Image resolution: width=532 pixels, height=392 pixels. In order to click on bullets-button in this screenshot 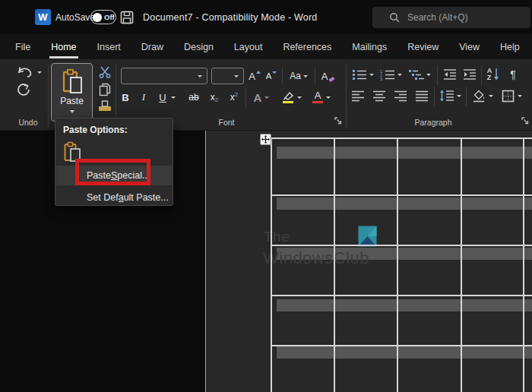, I will do `click(363, 74)`.